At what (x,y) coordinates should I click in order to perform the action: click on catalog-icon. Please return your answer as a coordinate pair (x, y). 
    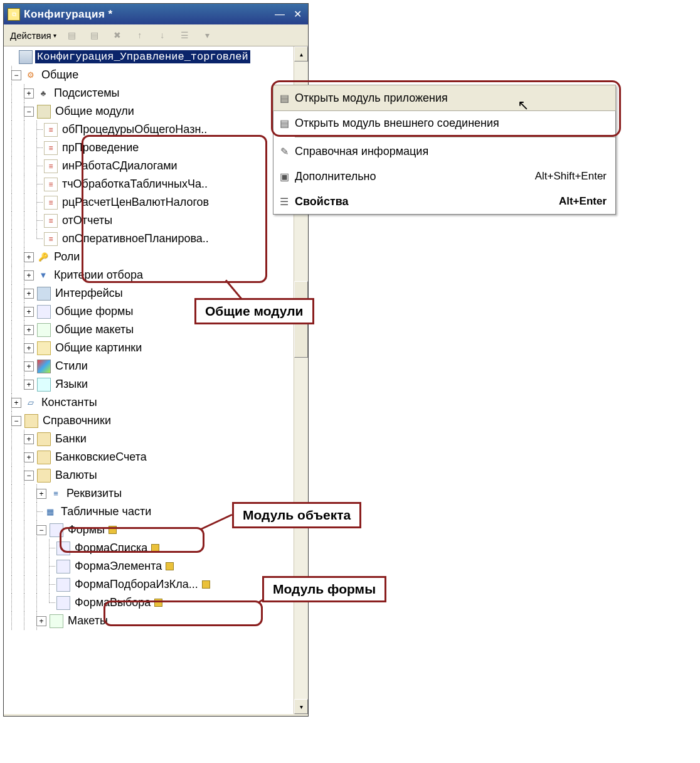
    Looking at the image, I should click on (31, 421).